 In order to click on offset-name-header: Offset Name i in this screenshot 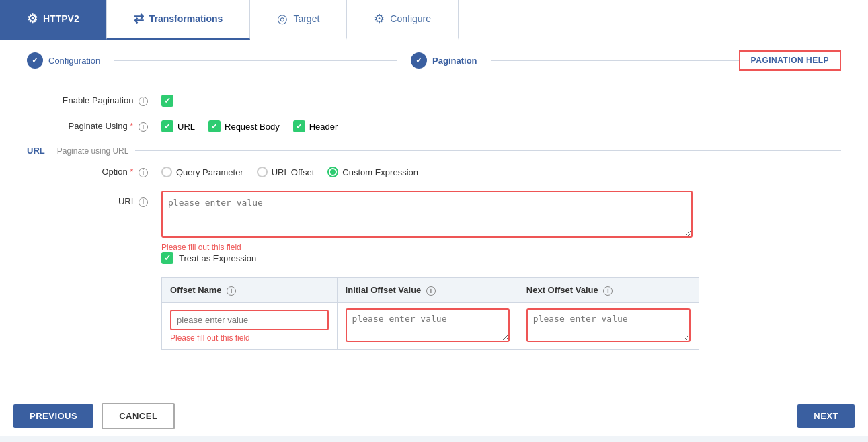, I will do `click(250, 290)`.